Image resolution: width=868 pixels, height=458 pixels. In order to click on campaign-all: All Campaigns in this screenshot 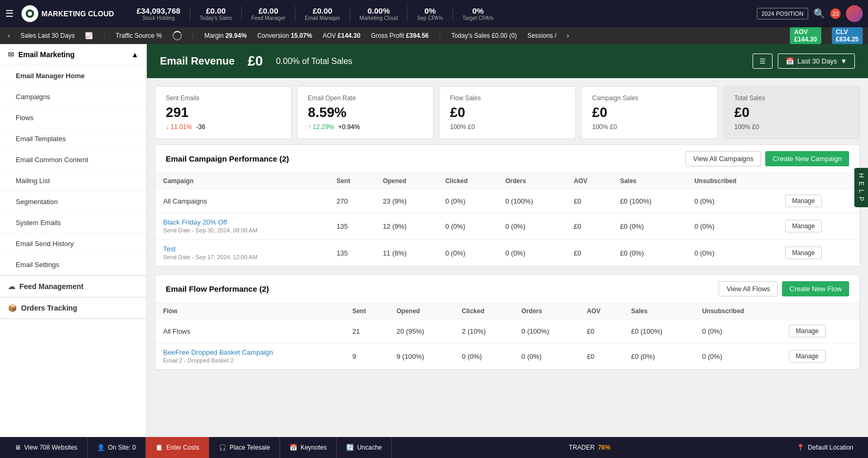, I will do `click(242, 201)`.